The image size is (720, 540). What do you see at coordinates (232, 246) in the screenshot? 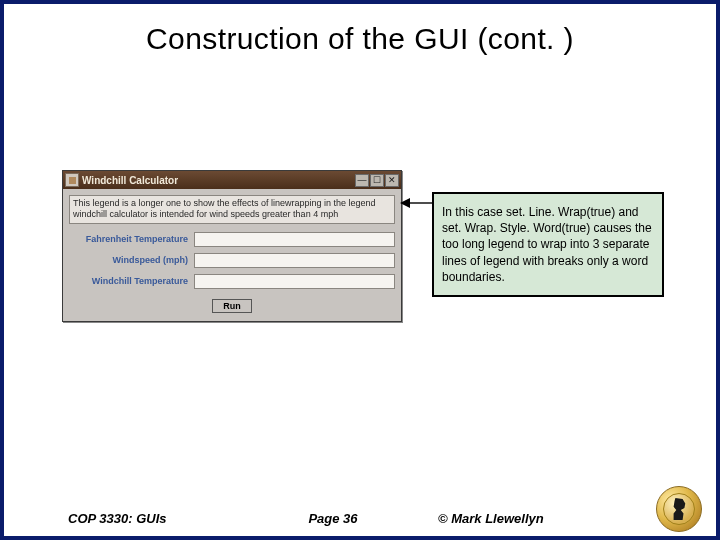
I see `windchill-window: Windchill Calculator — ☐ ✕ This legend i…` at bounding box center [232, 246].